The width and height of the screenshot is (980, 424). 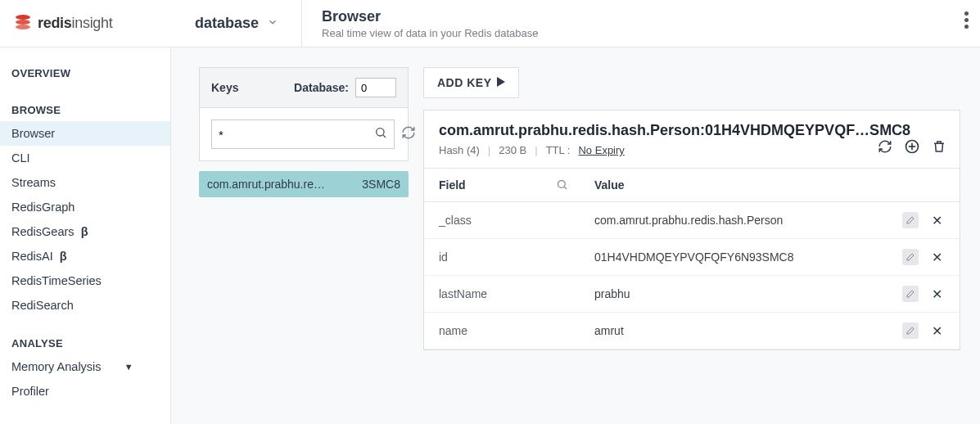 What do you see at coordinates (692, 221) in the screenshot?
I see `table-row: _classcom.amrut.prabhu.redis.hash.Person…` at bounding box center [692, 221].